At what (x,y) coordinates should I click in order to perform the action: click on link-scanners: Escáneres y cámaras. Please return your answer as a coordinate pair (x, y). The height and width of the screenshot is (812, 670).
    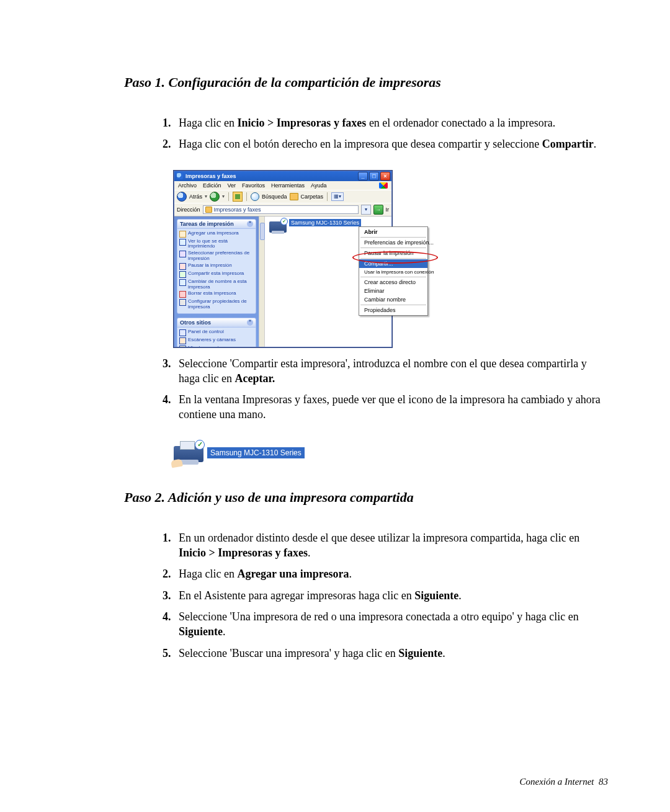
    Looking at the image, I should click on (217, 341).